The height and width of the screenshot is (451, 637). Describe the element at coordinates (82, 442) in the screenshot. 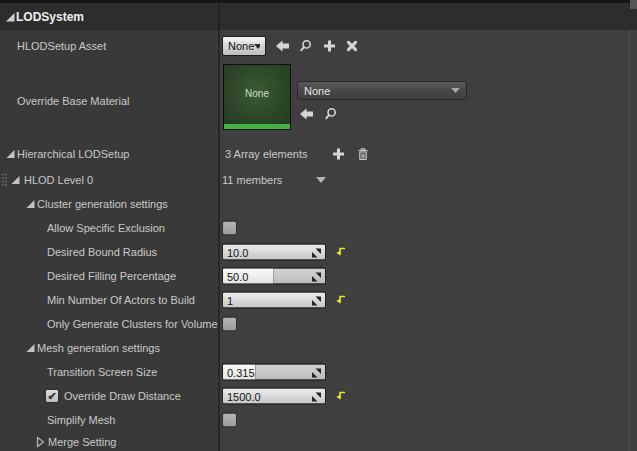

I see `struct-label: Merge Setting` at that location.